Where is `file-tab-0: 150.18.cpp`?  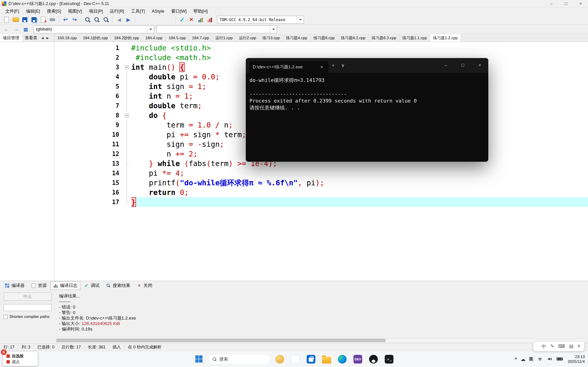
file-tab-0: 150.18.cpp is located at coordinates (67, 38).